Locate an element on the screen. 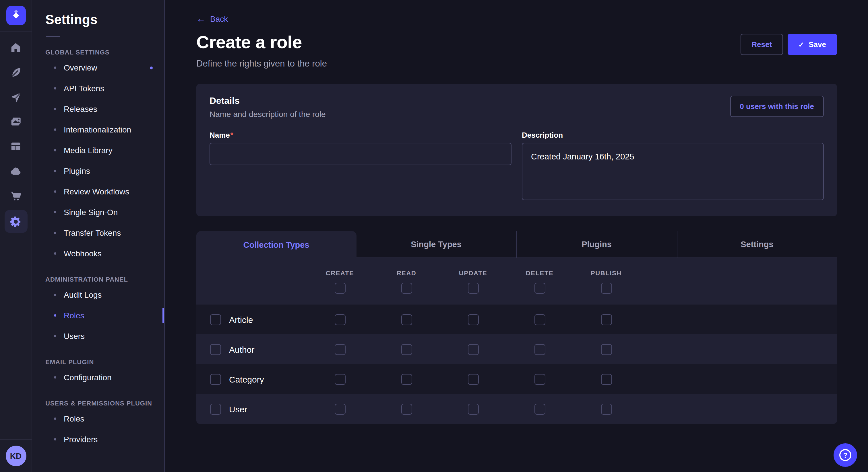 The height and width of the screenshot is (472, 868). author-delete-checkbox is located at coordinates (540, 349).